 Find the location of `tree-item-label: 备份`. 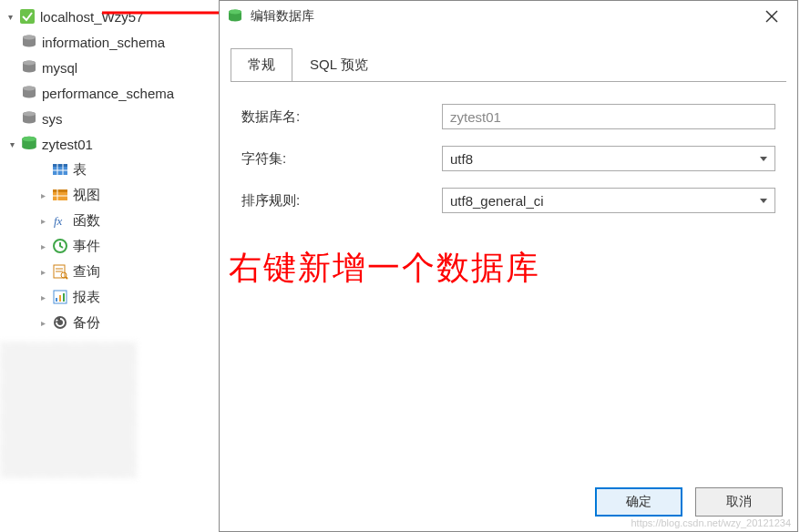

tree-item-label: 备份 is located at coordinates (87, 322).